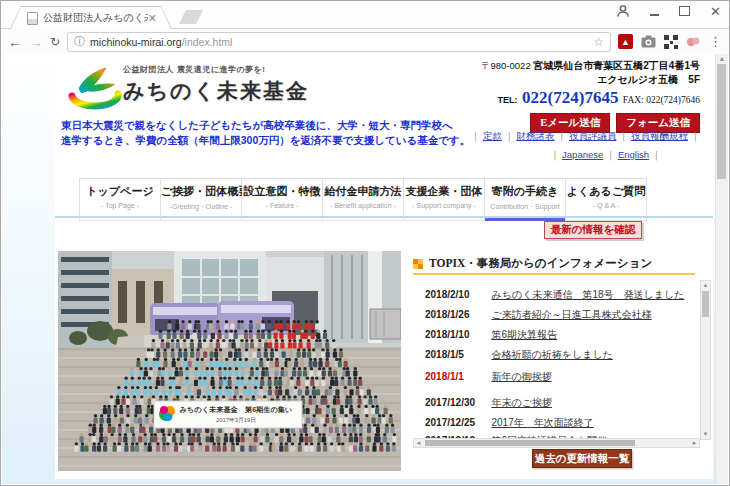 The height and width of the screenshot is (486, 730). Describe the element at coordinates (418, 443) in the screenshot. I see `scroll-left-icon: ◄` at that location.